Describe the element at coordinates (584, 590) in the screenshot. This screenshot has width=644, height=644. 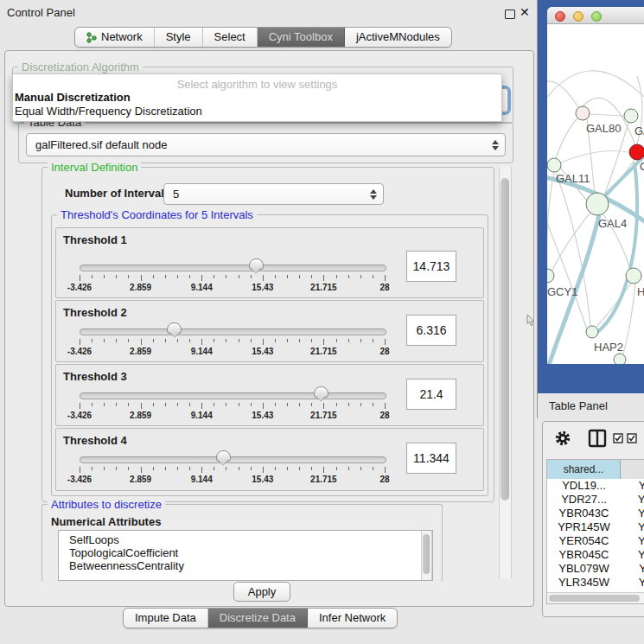
I see `table-cell: YIL053C` at that location.